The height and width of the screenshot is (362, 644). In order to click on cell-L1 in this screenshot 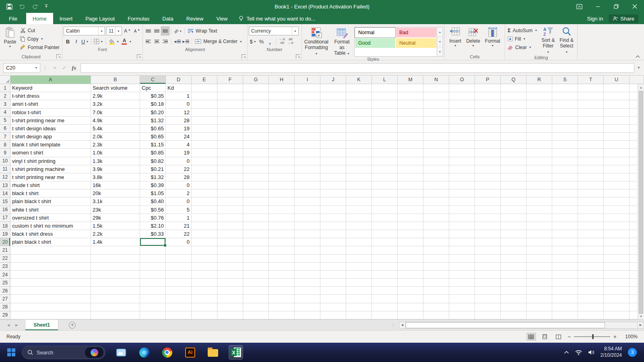, I will do `click(385, 88)`.